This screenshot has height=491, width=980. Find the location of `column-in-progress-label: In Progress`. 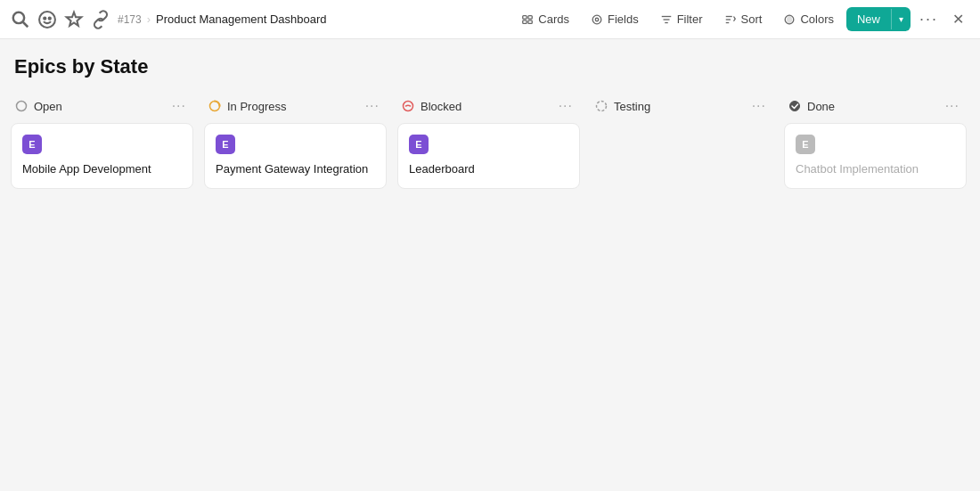

column-in-progress-label: In Progress is located at coordinates (292, 107).